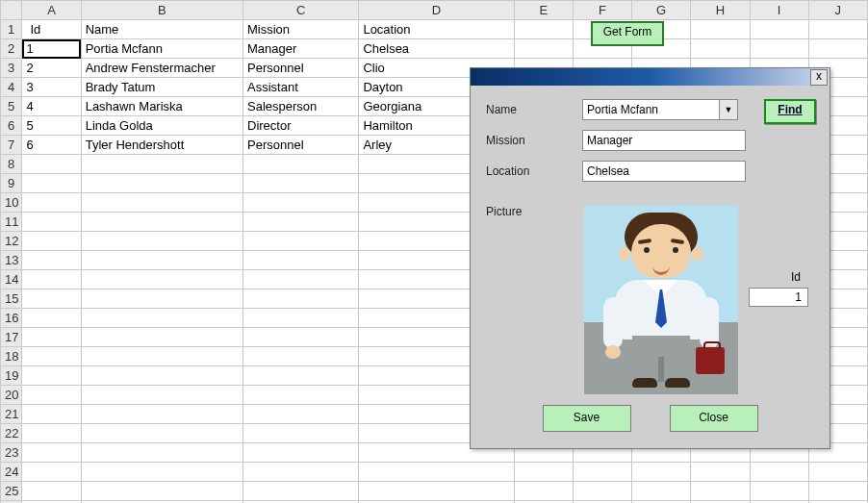 Image resolution: width=868 pixels, height=503 pixels. Describe the element at coordinates (12, 261) in the screenshot. I see `row-header: 13` at that location.